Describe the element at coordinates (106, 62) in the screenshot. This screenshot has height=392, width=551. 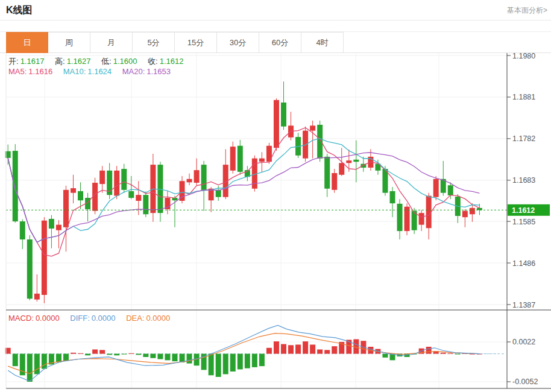
I see `low-label: 低:` at that location.